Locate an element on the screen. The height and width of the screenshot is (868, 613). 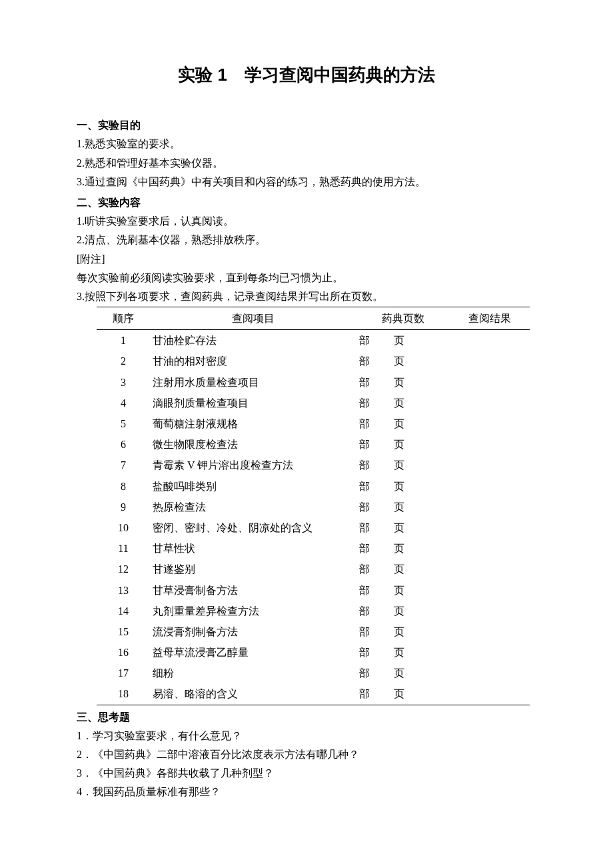
table-row: 15流浸膏剂制备方法部页 is located at coordinates (313, 632).